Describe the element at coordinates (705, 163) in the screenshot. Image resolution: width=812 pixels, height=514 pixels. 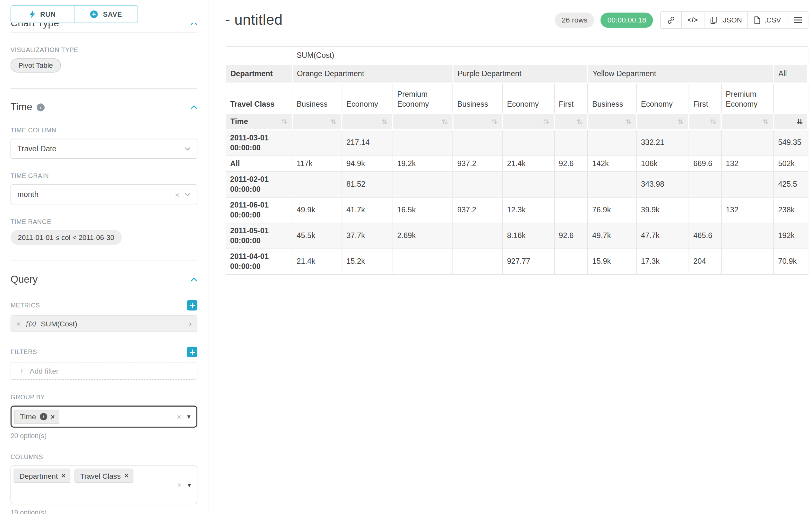
I see `pivot-value-cell: 669.6` at that location.